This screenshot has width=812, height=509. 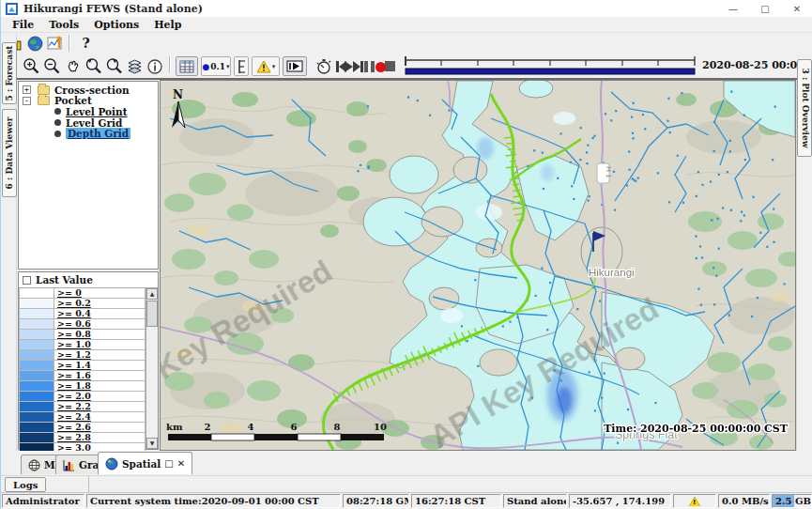 What do you see at coordinates (88, 133) in the screenshot?
I see `tree-node-depth-grid: Depth Grid` at bounding box center [88, 133].